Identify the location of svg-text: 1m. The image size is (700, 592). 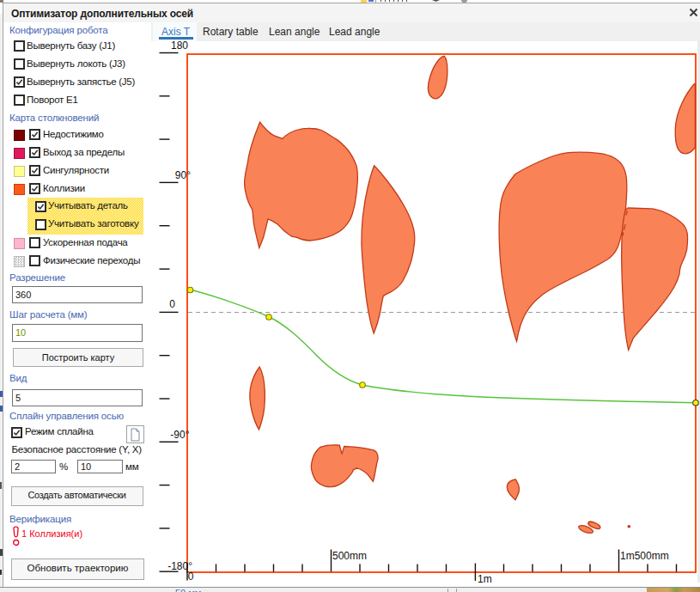
(484, 577).